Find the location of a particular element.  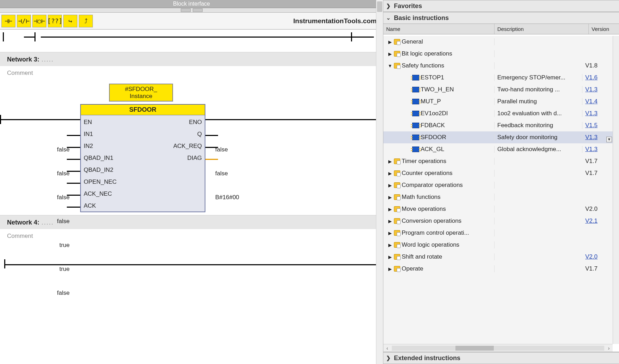

favorites-accordion: ❯ Favorites is located at coordinates (501, 6).